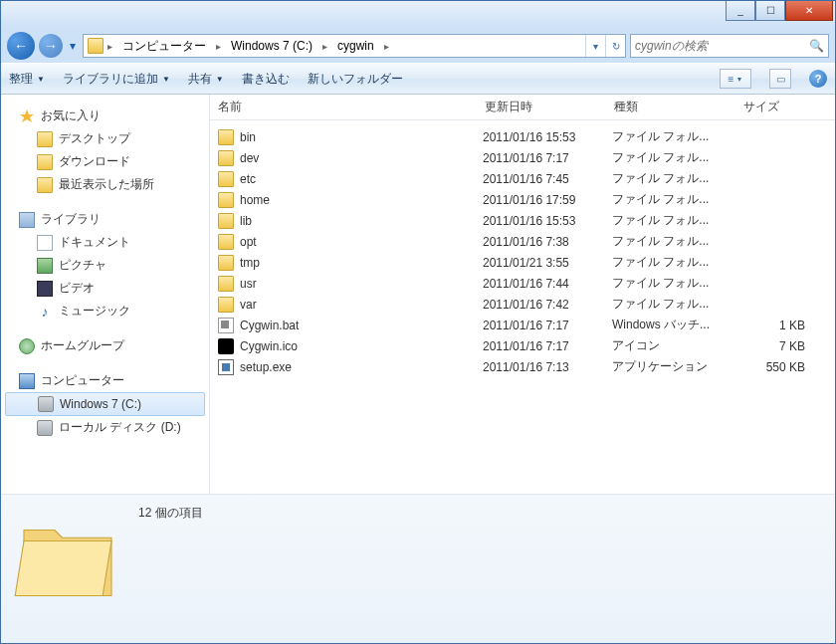 The width and height of the screenshot is (836, 644). Describe the element at coordinates (343, 107) in the screenshot. I see `column-name: 名前` at that location.